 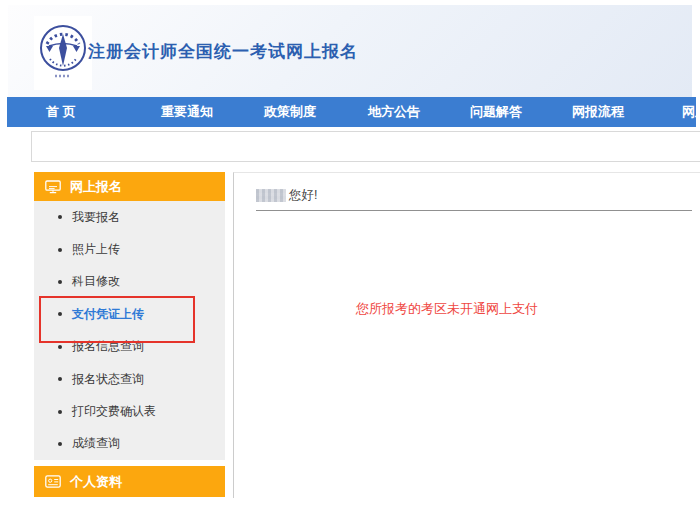 I want to click on redacted-username, so click(x=271, y=196).